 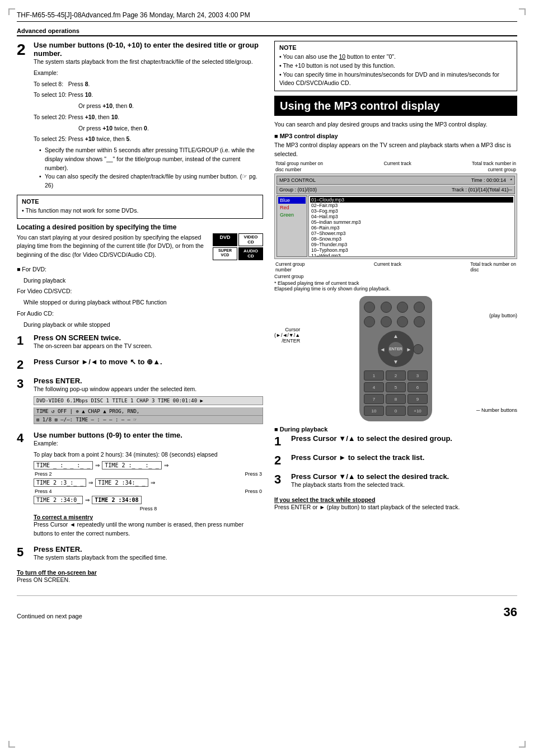 What do you see at coordinates (396, 163) in the screenshot?
I see `mp3-labels-row1: Total group number on Current track Tota…` at bounding box center [396, 163].